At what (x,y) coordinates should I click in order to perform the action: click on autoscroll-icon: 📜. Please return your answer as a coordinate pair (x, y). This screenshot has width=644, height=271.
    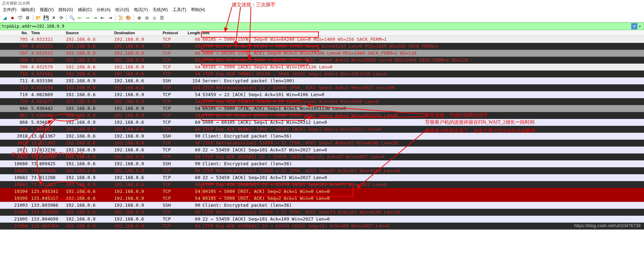
    Looking at the image, I should click on (121, 18).